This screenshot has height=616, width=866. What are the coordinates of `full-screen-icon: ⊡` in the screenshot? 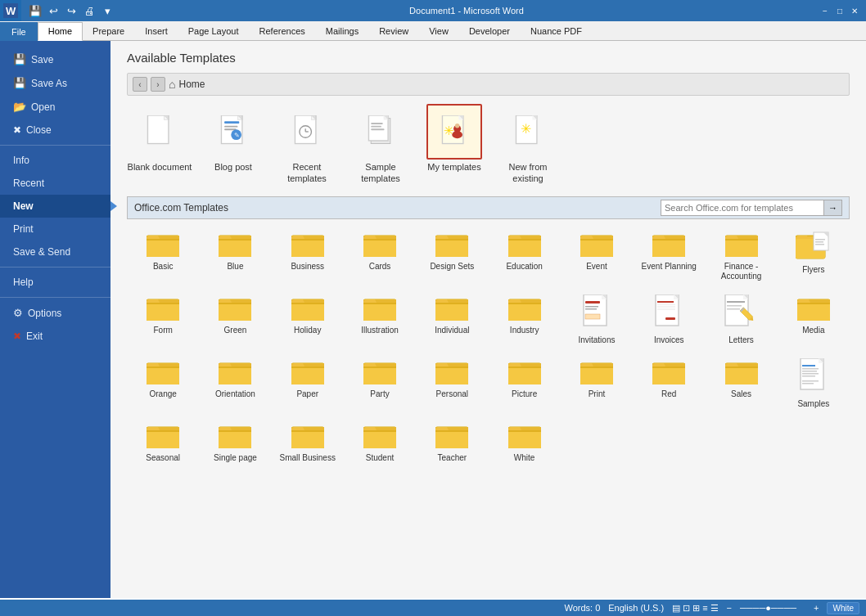 It's located at (686, 609).